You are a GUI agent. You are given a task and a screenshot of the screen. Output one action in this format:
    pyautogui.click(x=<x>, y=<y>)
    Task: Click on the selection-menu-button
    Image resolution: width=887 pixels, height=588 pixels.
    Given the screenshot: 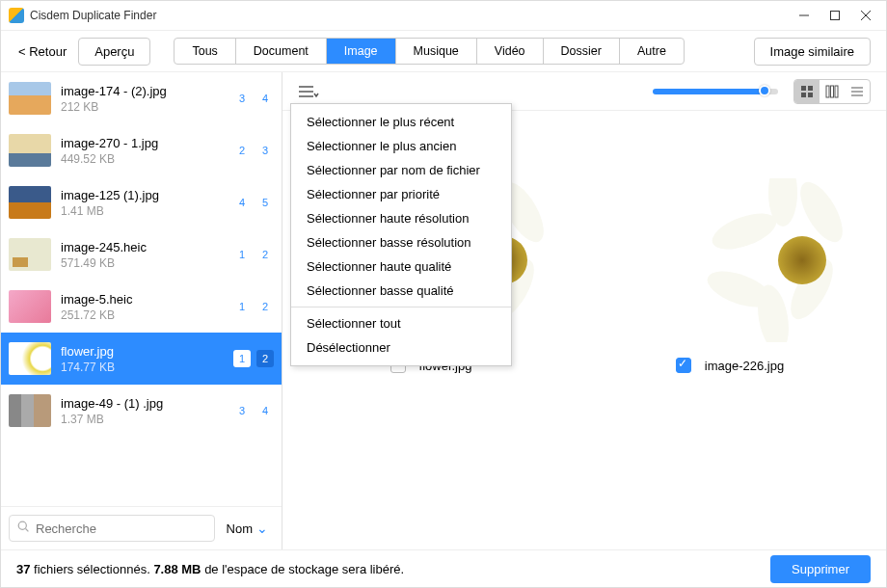 What is the action you would take?
    pyautogui.click(x=309, y=92)
    